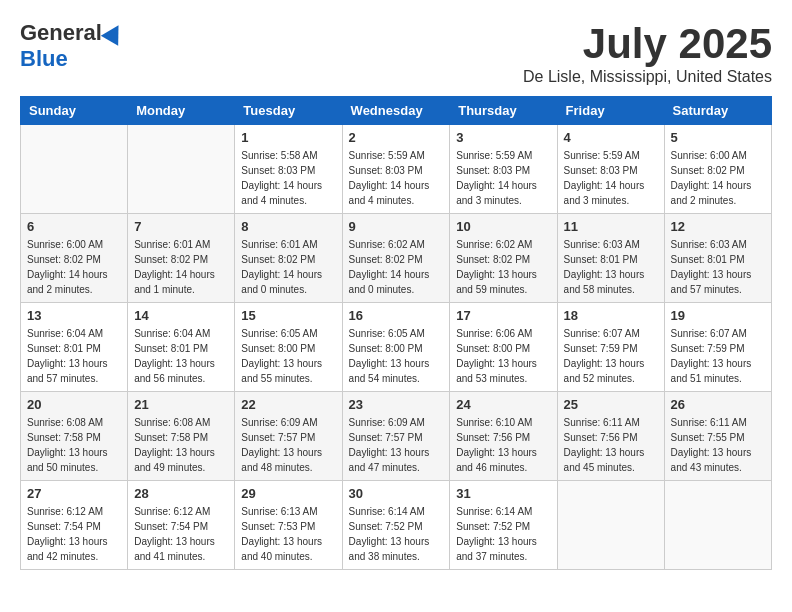 The height and width of the screenshot is (612, 792). What do you see at coordinates (74, 404) in the screenshot?
I see `day-number: 20` at bounding box center [74, 404].